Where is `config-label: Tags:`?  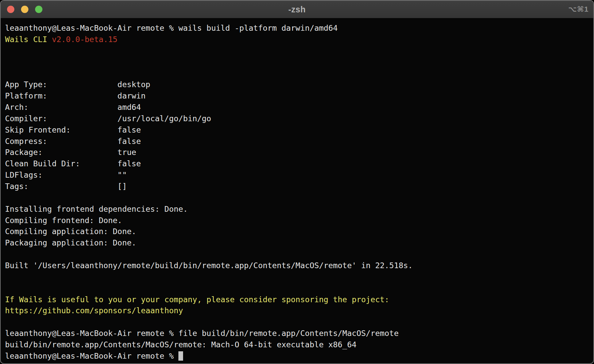 config-label: Tags: is located at coordinates (61, 186).